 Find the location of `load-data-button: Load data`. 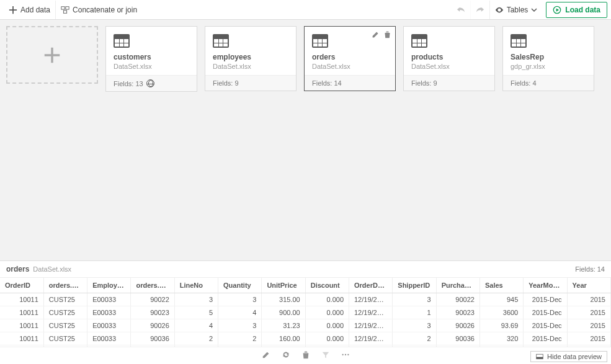

load-data-button: Load data is located at coordinates (577, 10).